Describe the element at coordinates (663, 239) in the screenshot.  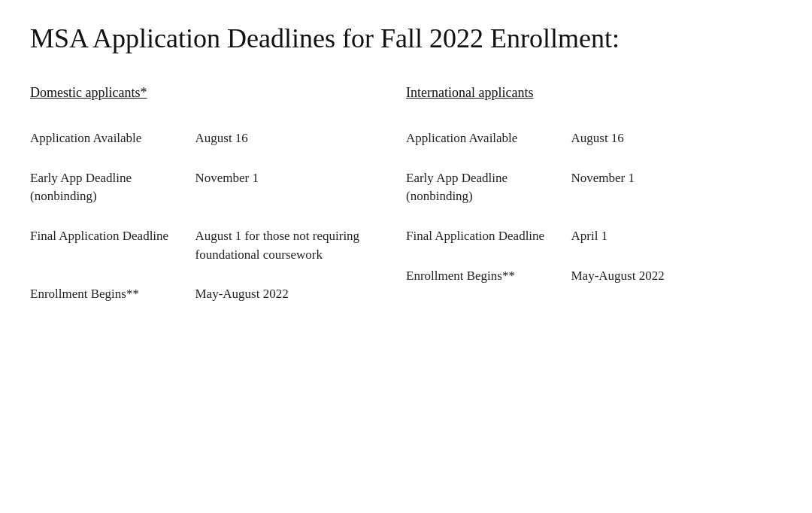
I see `international-value: April 1` at that location.